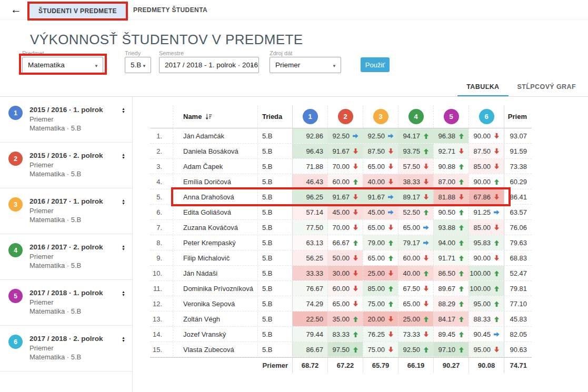  Describe the element at coordinates (483, 88) in the screenshot. I see `tab-tabulka: TABUĽKA` at that location.